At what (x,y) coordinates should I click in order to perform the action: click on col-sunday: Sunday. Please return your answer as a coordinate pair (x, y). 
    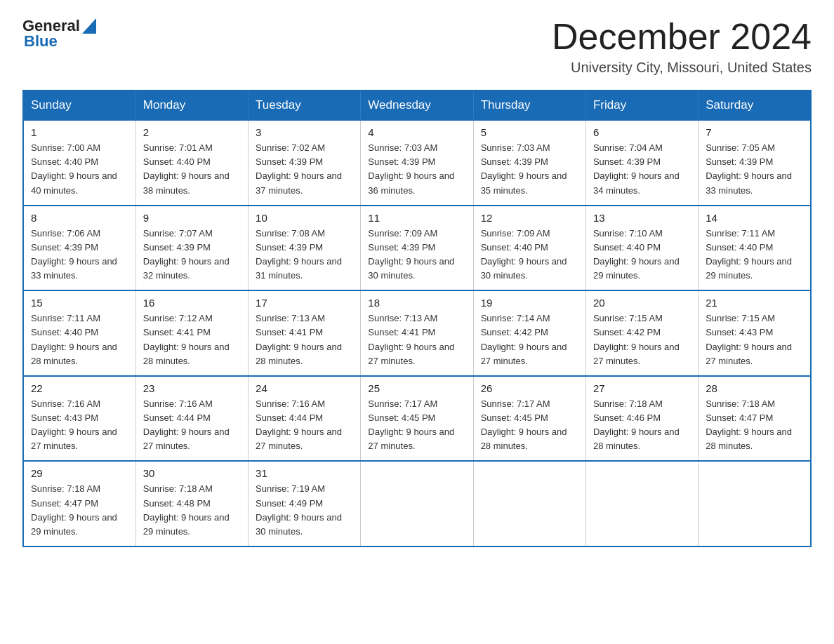
    Looking at the image, I should click on (79, 105).